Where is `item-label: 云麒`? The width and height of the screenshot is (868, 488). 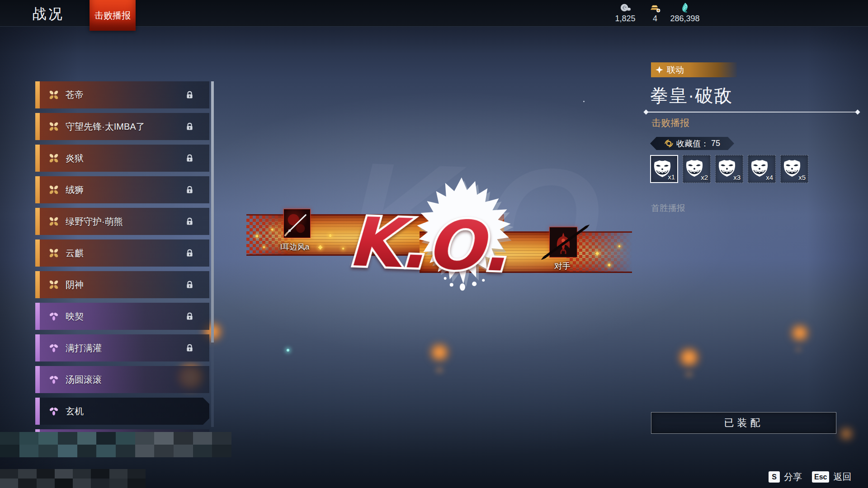
item-label: 云麒 is located at coordinates (75, 253).